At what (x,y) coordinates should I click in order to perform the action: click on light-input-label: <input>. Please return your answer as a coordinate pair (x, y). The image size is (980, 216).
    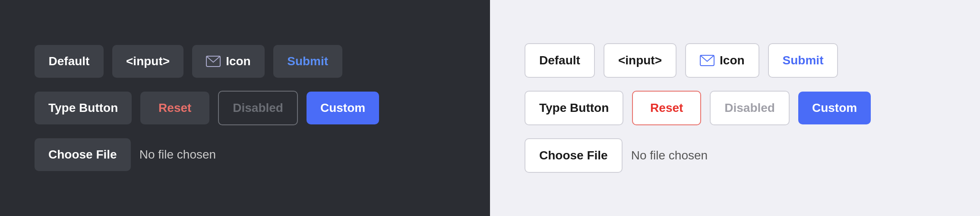
    Looking at the image, I should click on (640, 60).